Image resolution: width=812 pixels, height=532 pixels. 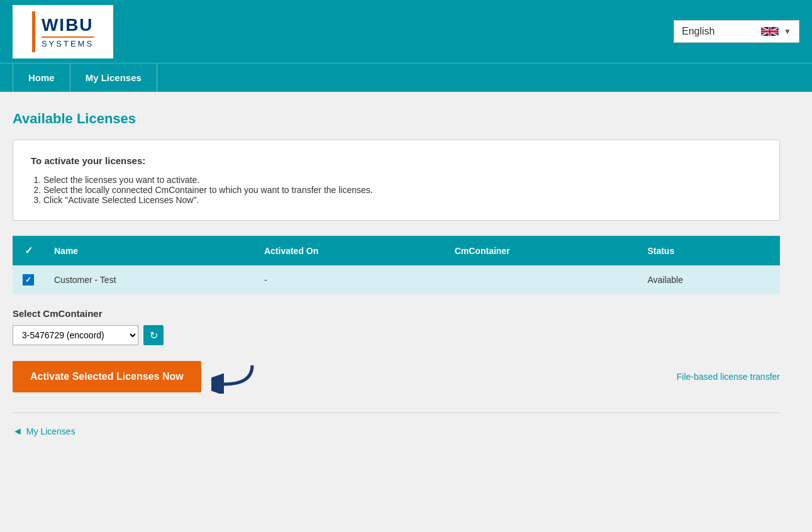 I want to click on arrow-icon, so click(x=233, y=376).